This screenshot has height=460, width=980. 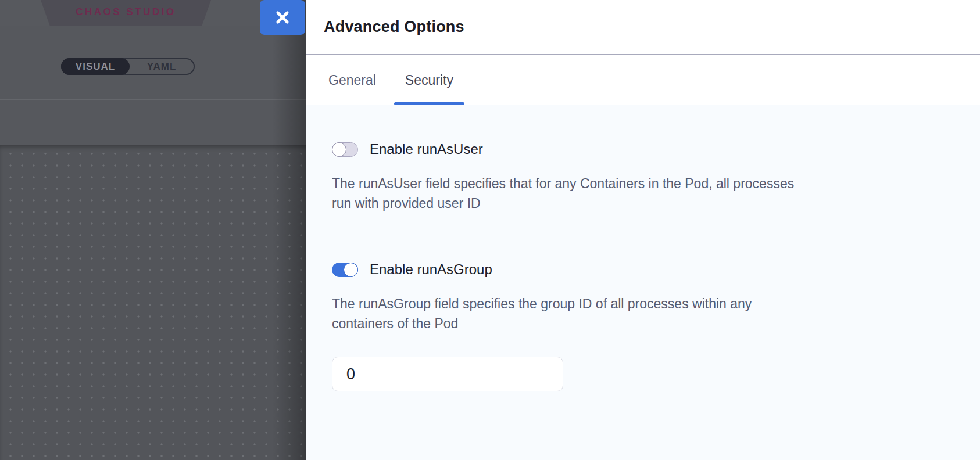 I want to click on visual-view-tab: VISUAL, so click(x=95, y=66).